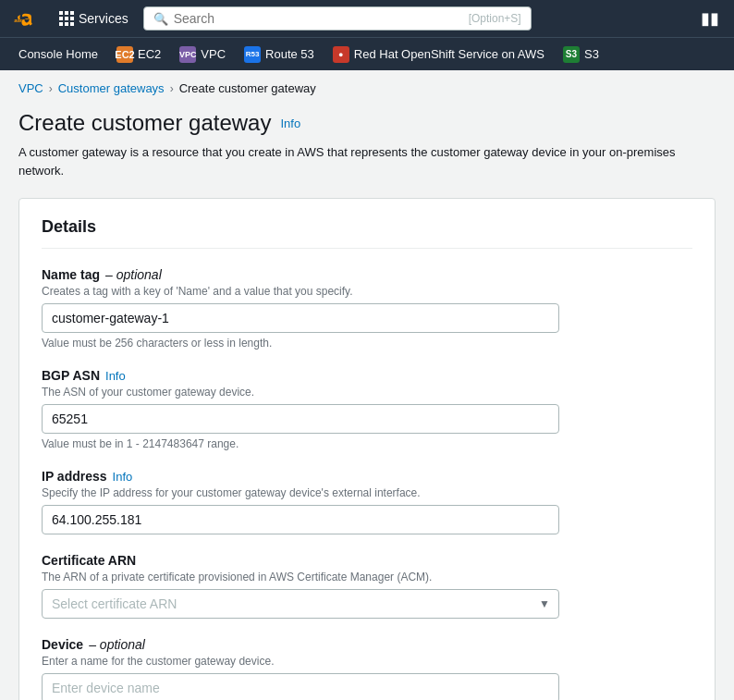 The width and height of the screenshot is (734, 700). I want to click on name-tag-optional: – optional, so click(133, 275).